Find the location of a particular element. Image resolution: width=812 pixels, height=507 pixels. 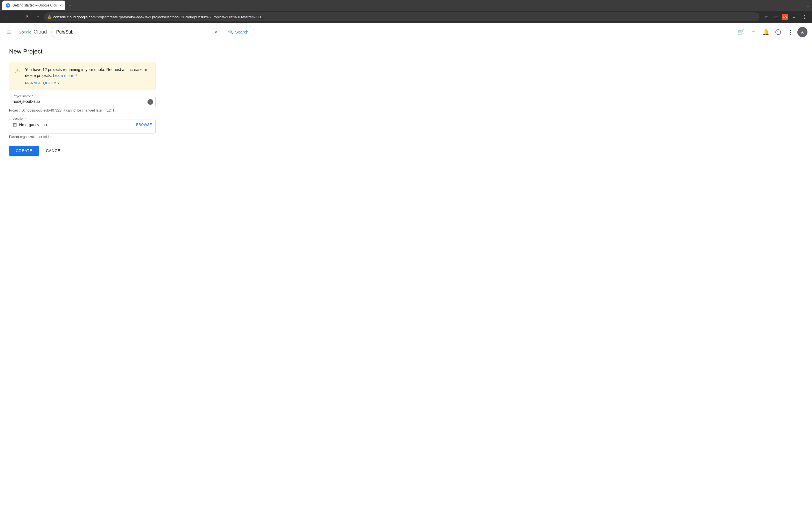

nav-bar: ← → ↻ ⌂ 🔒 console.cloud.google.com/proje… is located at coordinates (406, 17).